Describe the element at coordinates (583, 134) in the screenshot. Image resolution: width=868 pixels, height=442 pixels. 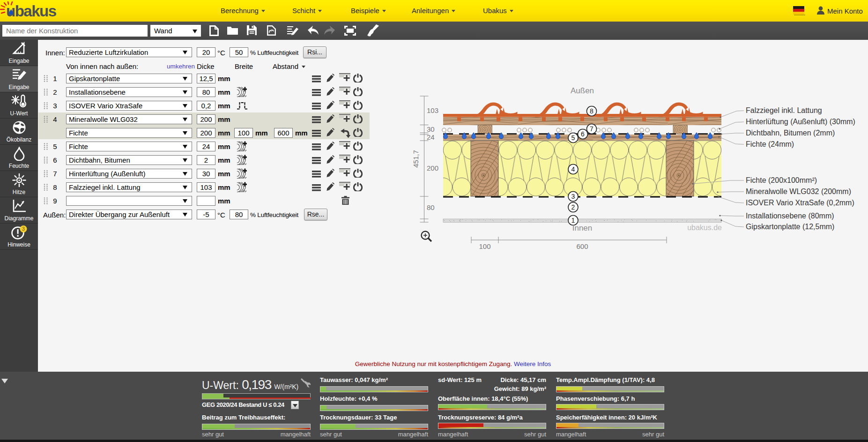
I see `svg-text: 6` at that location.